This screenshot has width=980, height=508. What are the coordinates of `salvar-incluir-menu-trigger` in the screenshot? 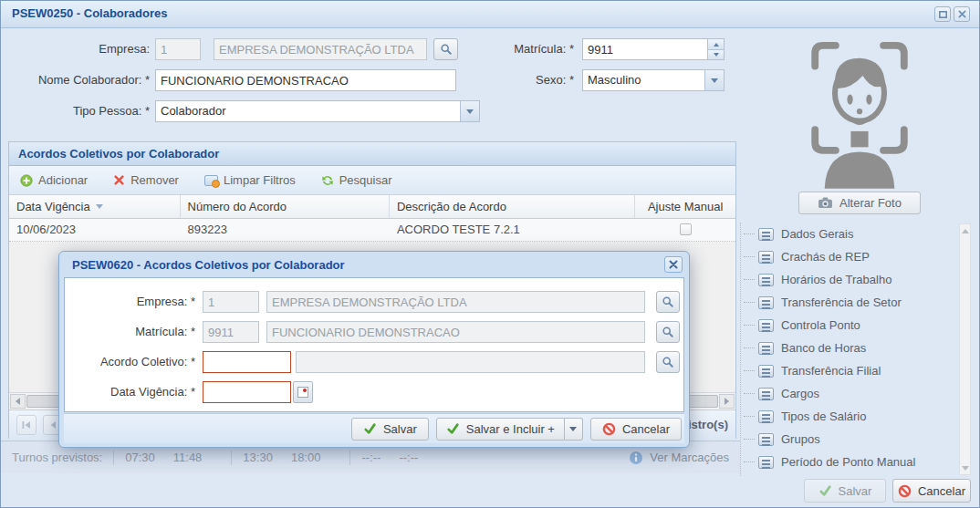 It's located at (574, 429).